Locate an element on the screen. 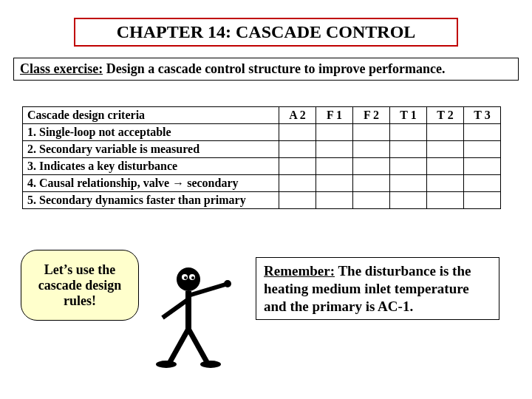 This screenshot has height=399, width=532. row-label: 5. Secondary dynamics faster than primar… is located at coordinates (151, 201).